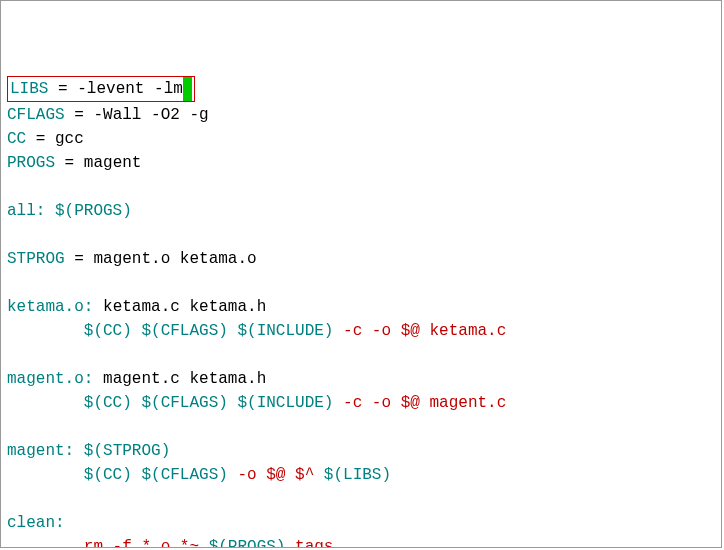  I want to click on val-progs: magent, so click(113, 163).